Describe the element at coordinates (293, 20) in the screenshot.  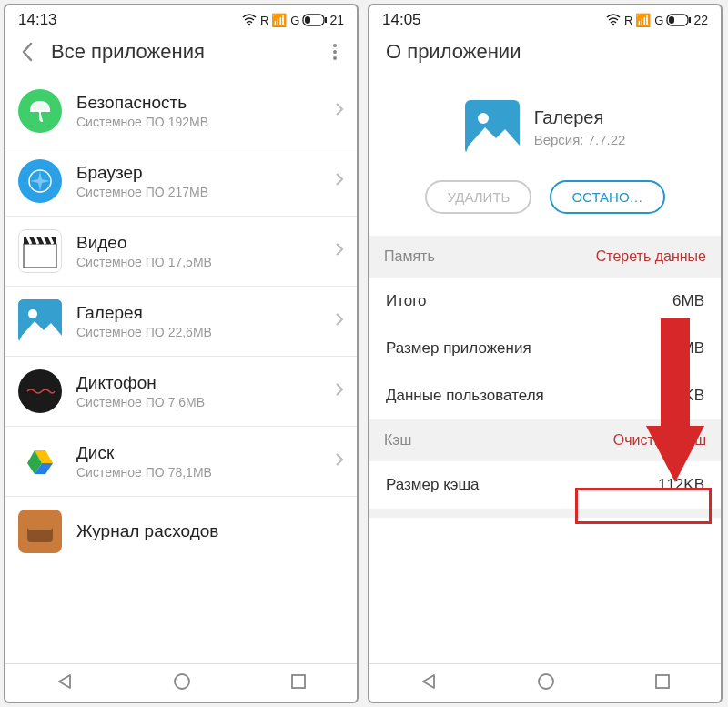
I see `status-icons: R 📶 G 21` at that location.